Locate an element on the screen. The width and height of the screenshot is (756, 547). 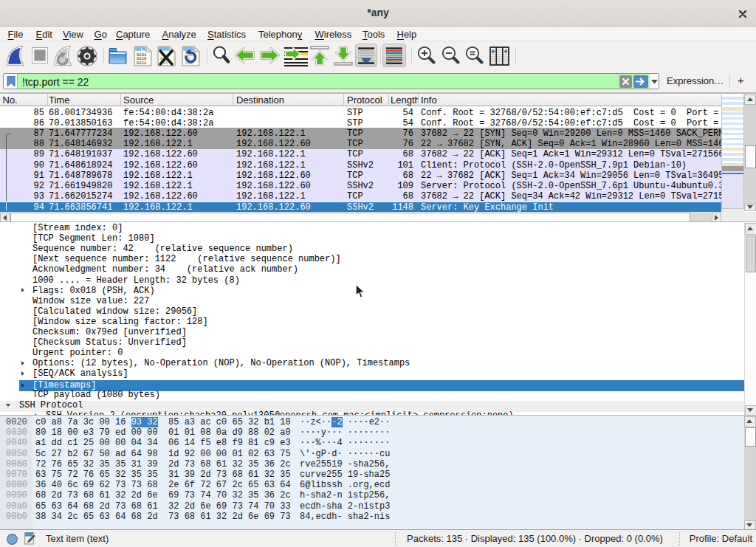
svg-text: 0111 is located at coordinates (142, 63).